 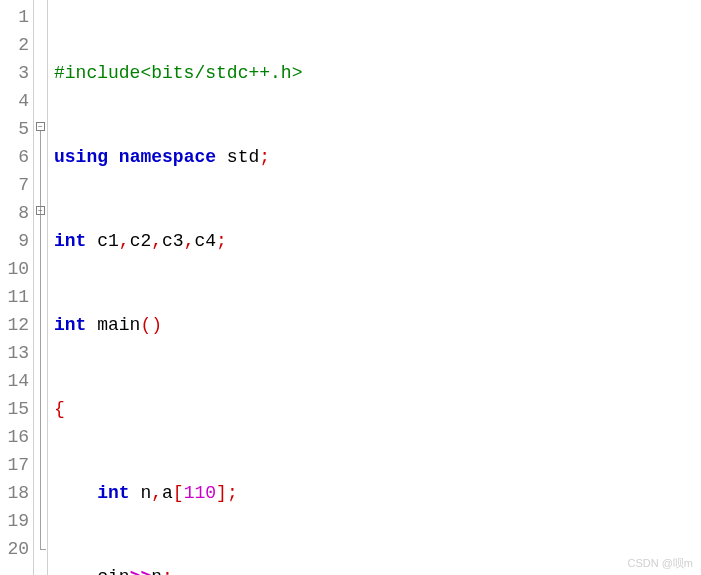 I want to click on line-number: 14, so click(x=16, y=381).